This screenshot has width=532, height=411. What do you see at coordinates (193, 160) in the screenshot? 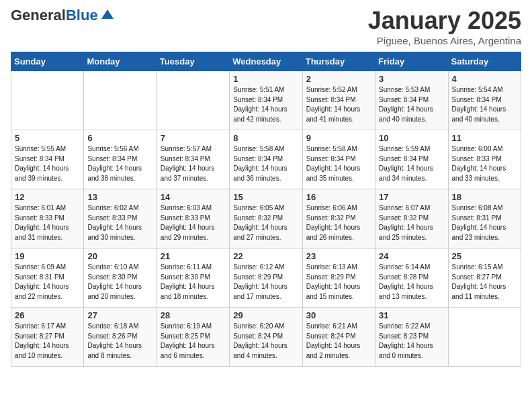
I see `calendar-cell: 7Sunrise: 5:57 AM Sunset: 8:34 PM Daylig…` at bounding box center [193, 160].